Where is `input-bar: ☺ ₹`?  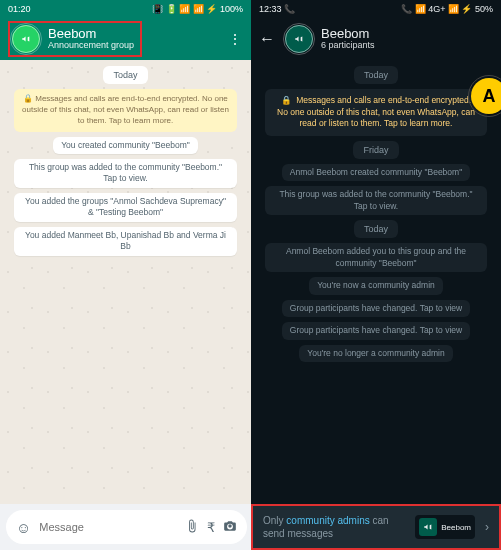
input-bar: ☺ ₹ is located at coordinates (126, 527).